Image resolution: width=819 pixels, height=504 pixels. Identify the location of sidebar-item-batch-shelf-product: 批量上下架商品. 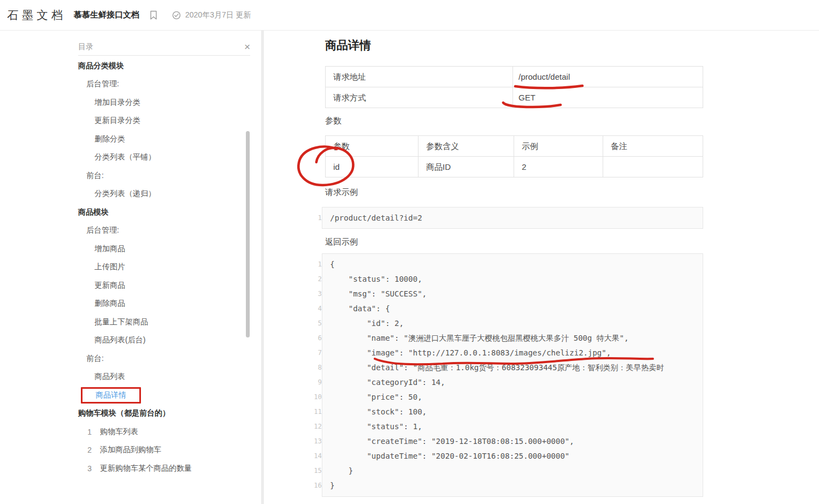
(164, 322).